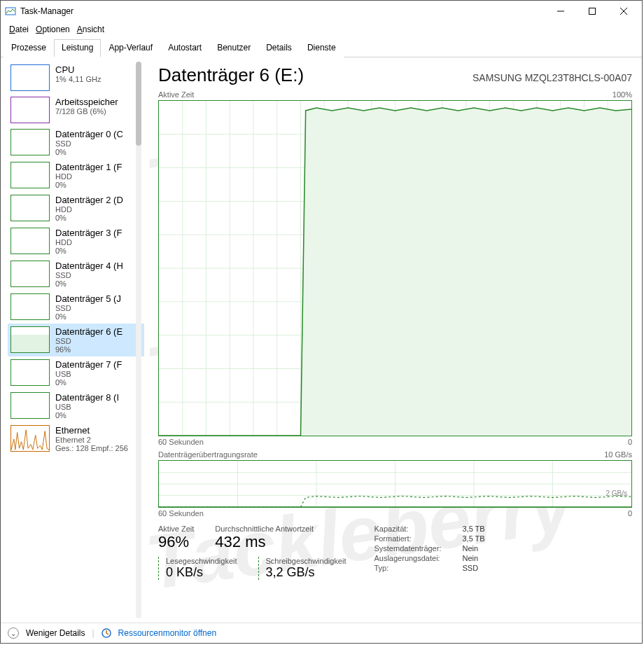 This screenshot has width=644, height=645. I want to click on close-button, so click(623, 11).